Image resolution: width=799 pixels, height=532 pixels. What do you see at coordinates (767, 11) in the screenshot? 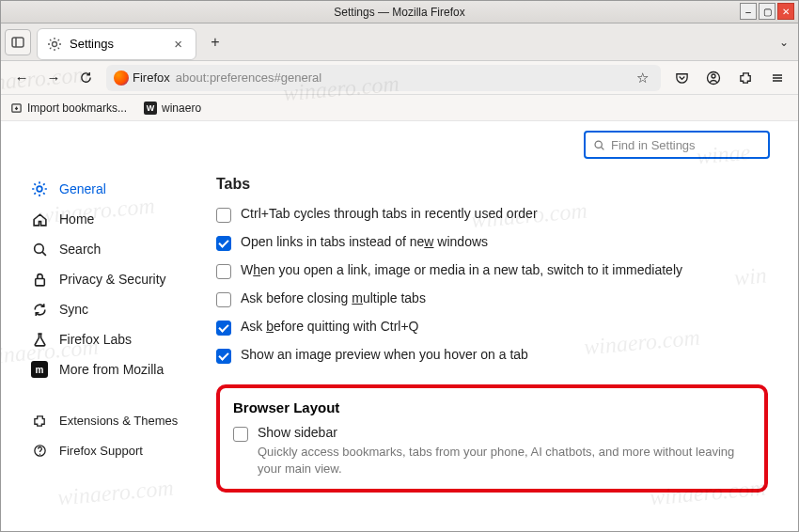
I see `maximize-button: ▢` at bounding box center [767, 11].